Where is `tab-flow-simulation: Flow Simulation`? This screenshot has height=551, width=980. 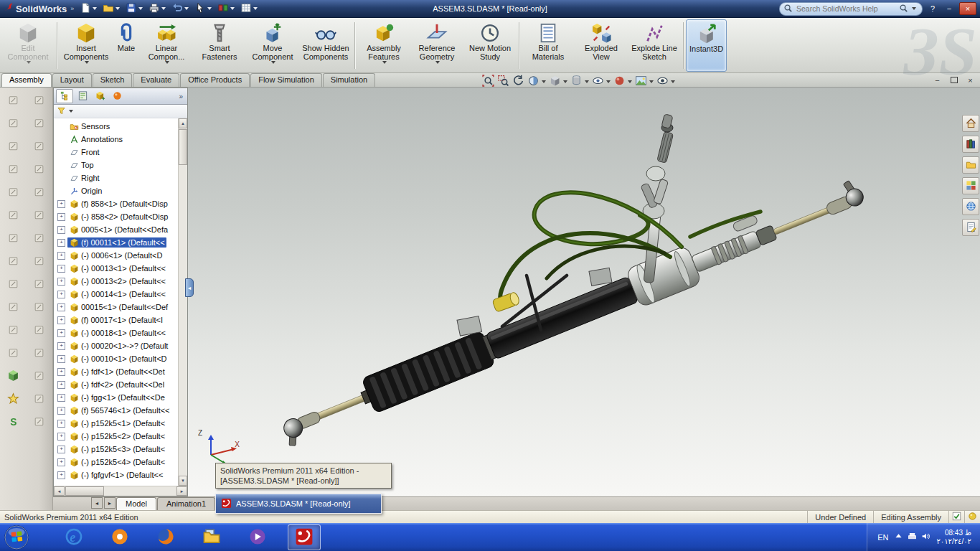
tab-flow-simulation: Flow Simulation is located at coordinates (286, 80).